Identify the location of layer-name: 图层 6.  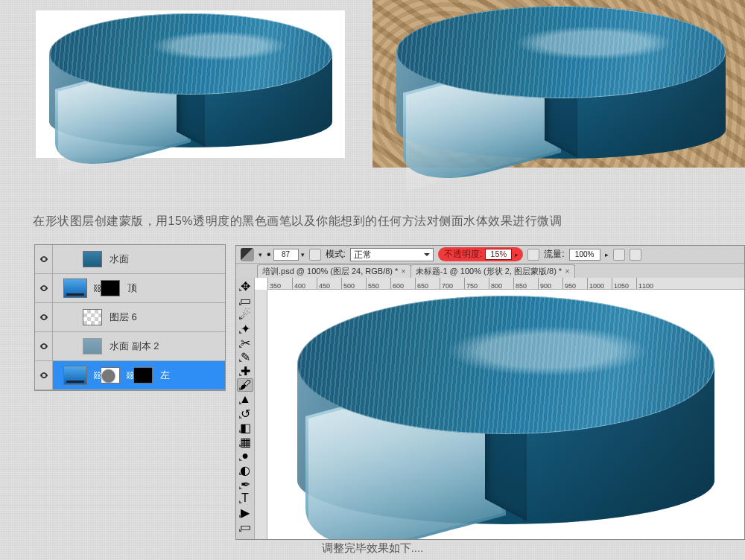
(165, 317).